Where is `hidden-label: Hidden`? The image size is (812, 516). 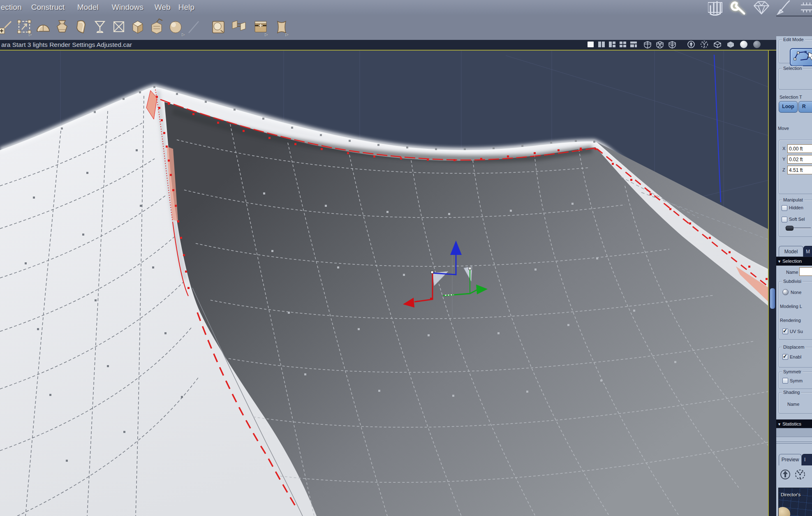
hidden-label: Hidden is located at coordinates (796, 208).